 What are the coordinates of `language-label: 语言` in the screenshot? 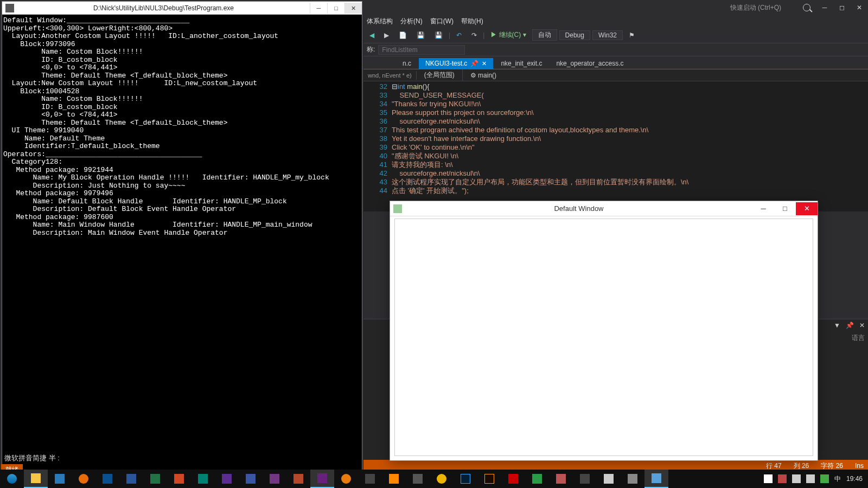 It's located at (858, 338).